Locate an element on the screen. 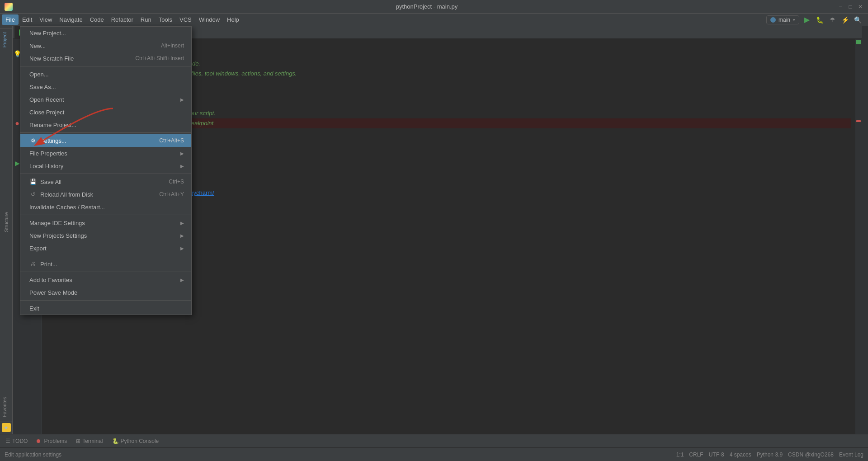 The width and height of the screenshot is (868, 461). local-history-arrow: ▶ is located at coordinates (182, 166).